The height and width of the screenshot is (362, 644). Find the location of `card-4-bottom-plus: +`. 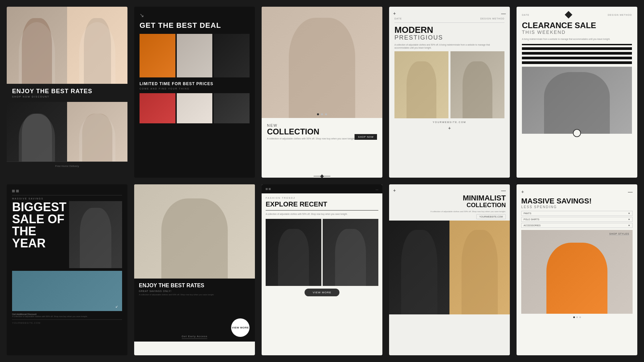

card-4-bottom-plus: + is located at coordinates (449, 128).